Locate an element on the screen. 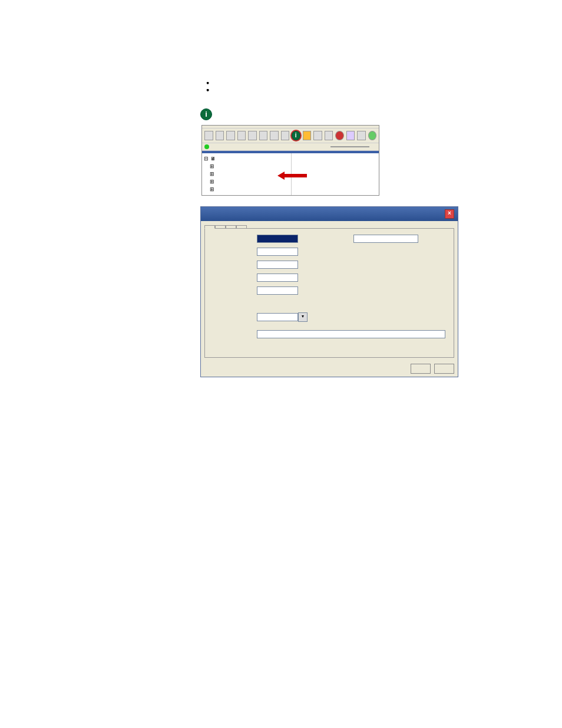 Image resolution: width=562 pixels, height=728 pixels. page-header is located at coordinates (505, 41).